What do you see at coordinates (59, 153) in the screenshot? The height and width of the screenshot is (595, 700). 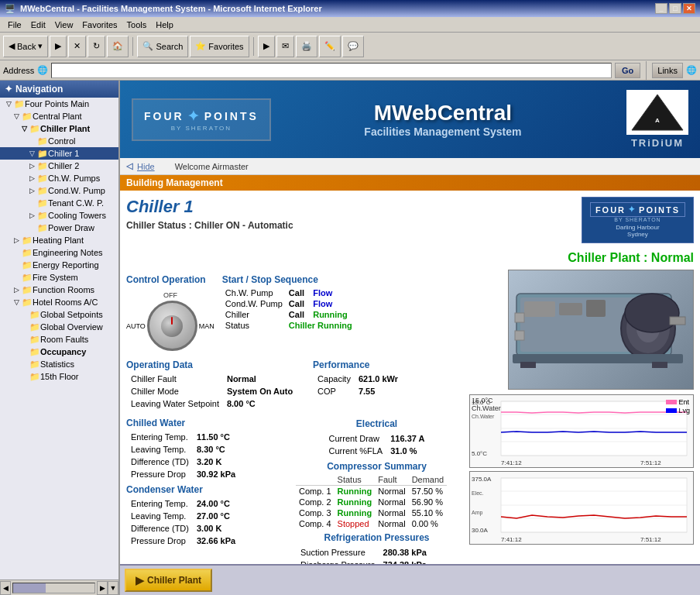 I see `sidebar-item-chiller-1: ▽ 📁 Chiller 1` at bounding box center [59, 153].